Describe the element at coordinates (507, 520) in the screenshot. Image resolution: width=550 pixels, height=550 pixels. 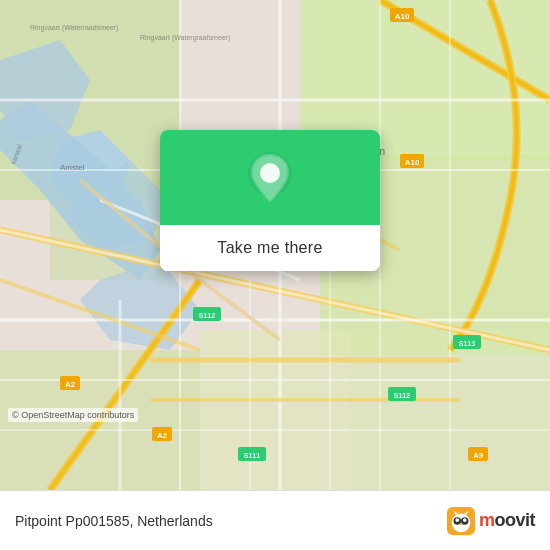
I see `moovit-brand-text: moovit` at that location.